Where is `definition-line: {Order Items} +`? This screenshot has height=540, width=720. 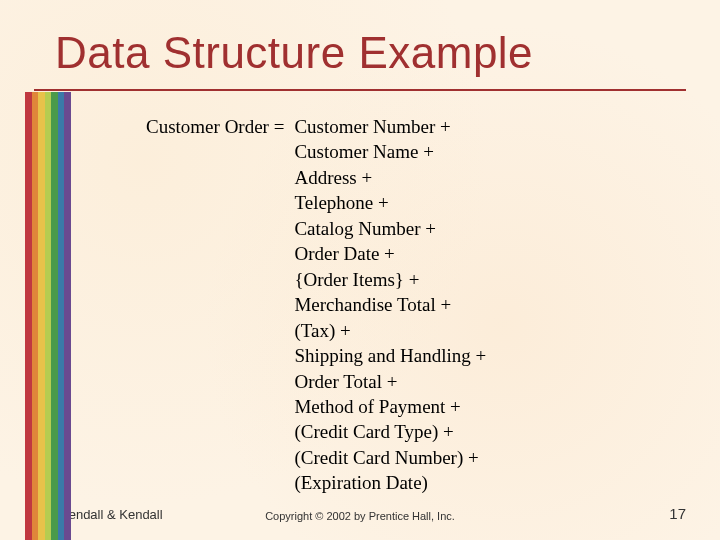
definition-line: {Order Items} + is located at coordinates (390, 280).